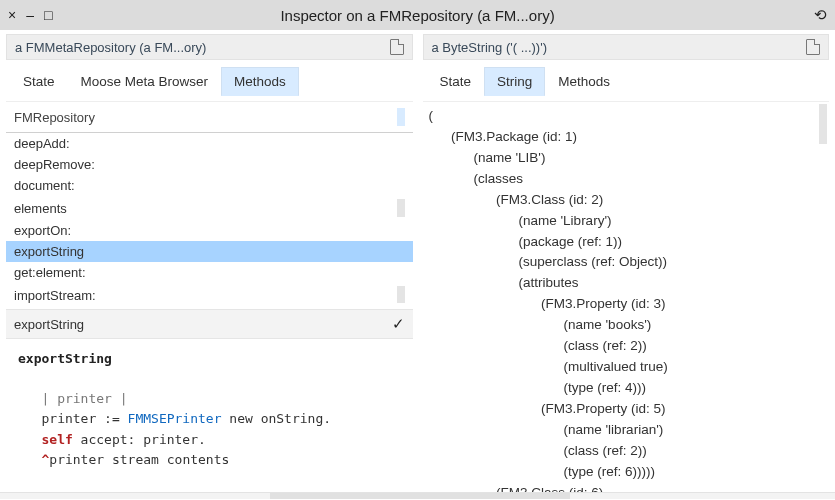 The height and width of the screenshot is (500, 835). Describe the element at coordinates (398, 324) in the screenshot. I see `check-icon: ✓` at that location.